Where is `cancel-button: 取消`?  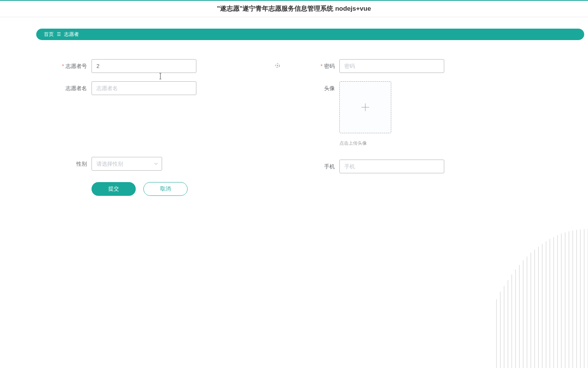 cancel-button: 取消 is located at coordinates (165, 189).